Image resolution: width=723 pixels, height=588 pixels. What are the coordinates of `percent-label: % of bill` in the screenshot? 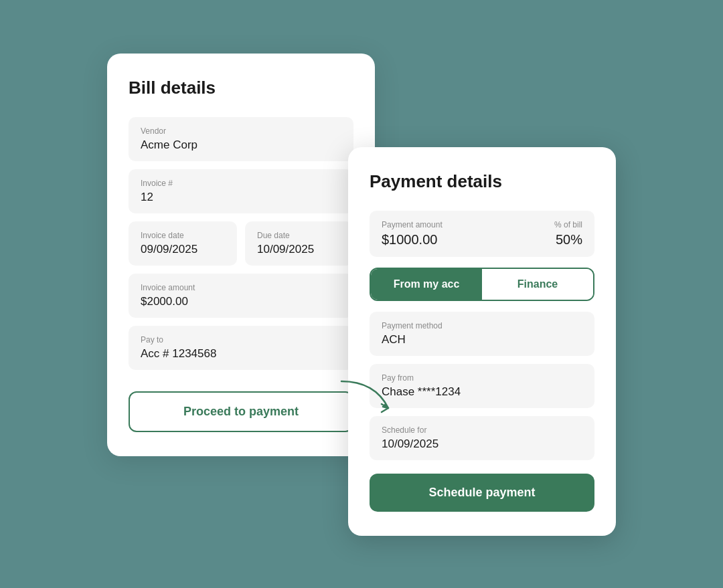 It's located at (568, 225).